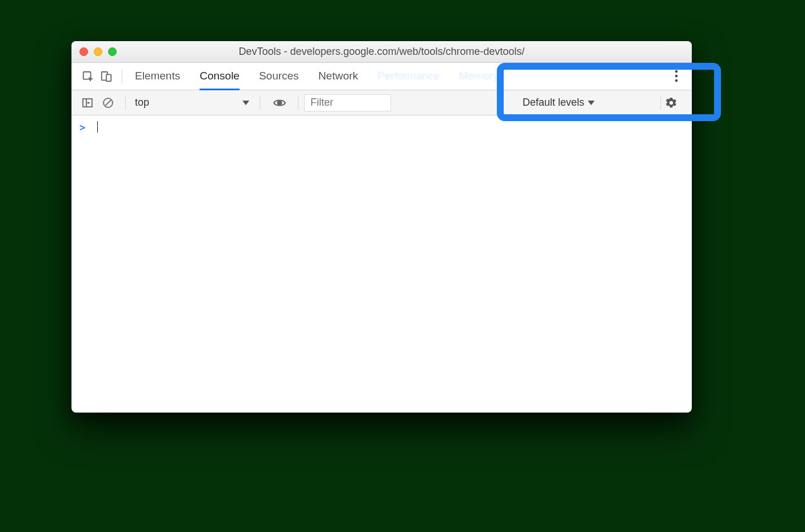 The width and height of the screenshot is (805, 532). What do you see at coordinates (279, 77) in the screenshot?
I see `tab-sources: Sources` at bounding box center [279, 77].